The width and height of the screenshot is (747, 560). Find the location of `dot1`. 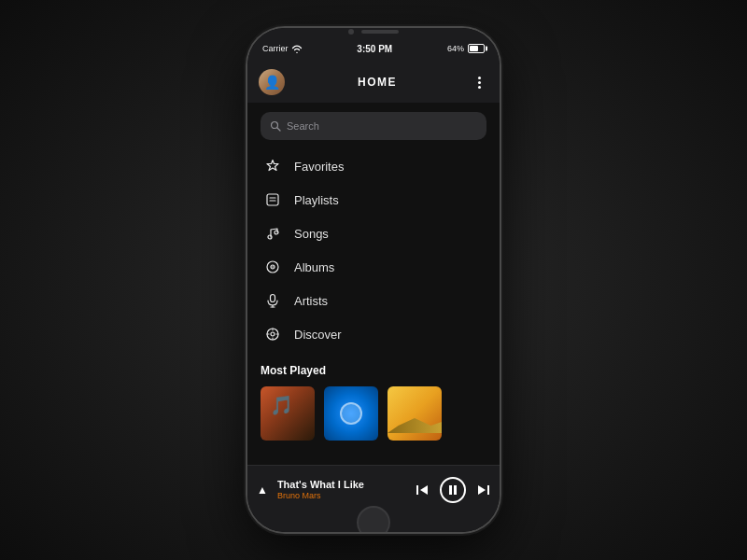

dot1 is located at coordinates (480, 78).